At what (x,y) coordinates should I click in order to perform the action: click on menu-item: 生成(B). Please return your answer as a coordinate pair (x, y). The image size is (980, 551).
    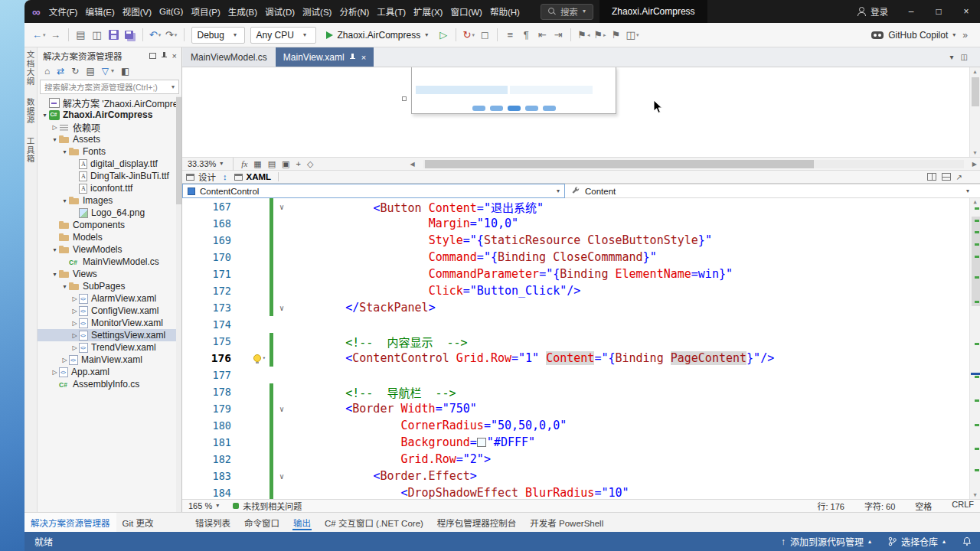
    Looking at the image, I should click on (243, 11).